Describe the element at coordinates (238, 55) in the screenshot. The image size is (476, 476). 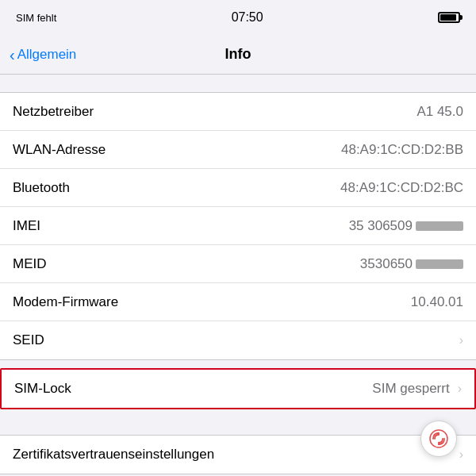
I see `nav-bar: ‹ Allgemein Info` at that location.